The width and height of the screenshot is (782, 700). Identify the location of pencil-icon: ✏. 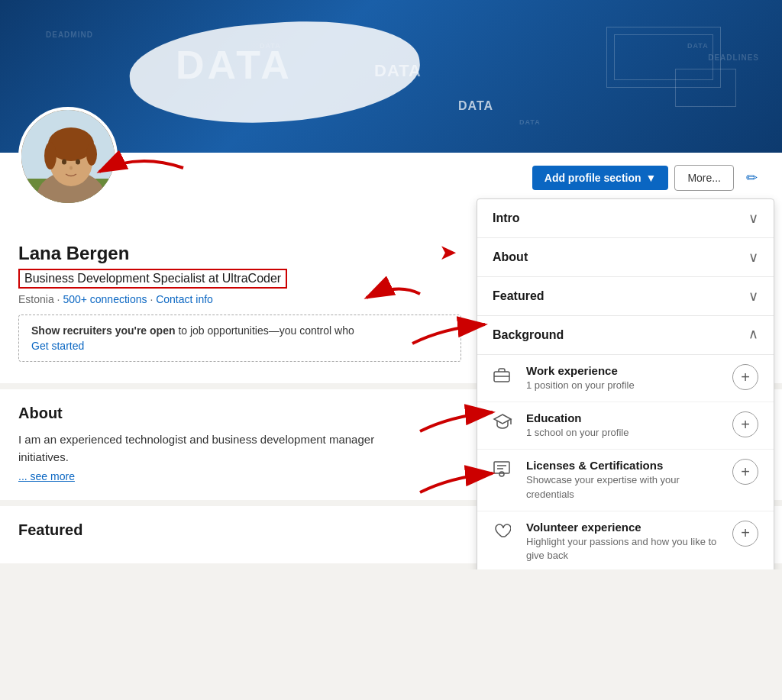
(751, 178).